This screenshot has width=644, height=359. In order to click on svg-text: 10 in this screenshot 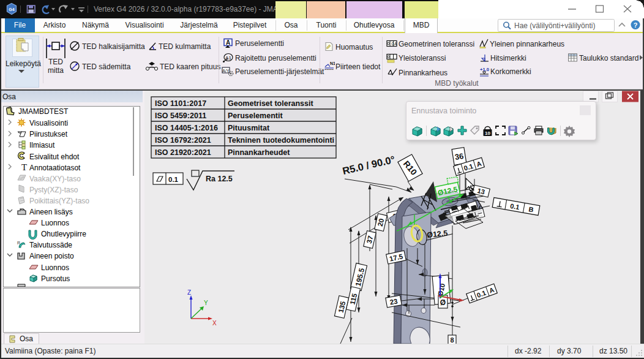, I will do `click(487, 134)`.